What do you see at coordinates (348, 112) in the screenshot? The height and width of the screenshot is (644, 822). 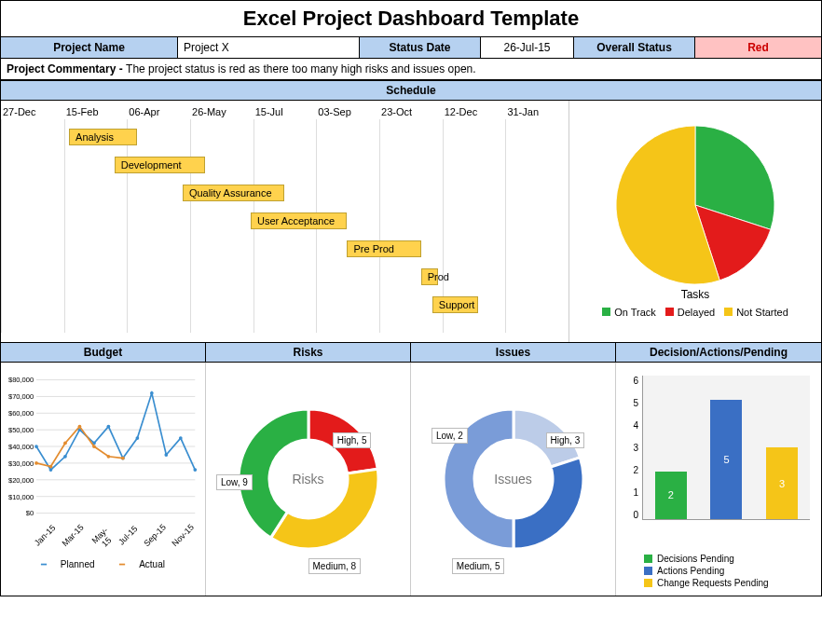 I see `gantt-tick: 03-Sep` at bounding box center [348, 112].